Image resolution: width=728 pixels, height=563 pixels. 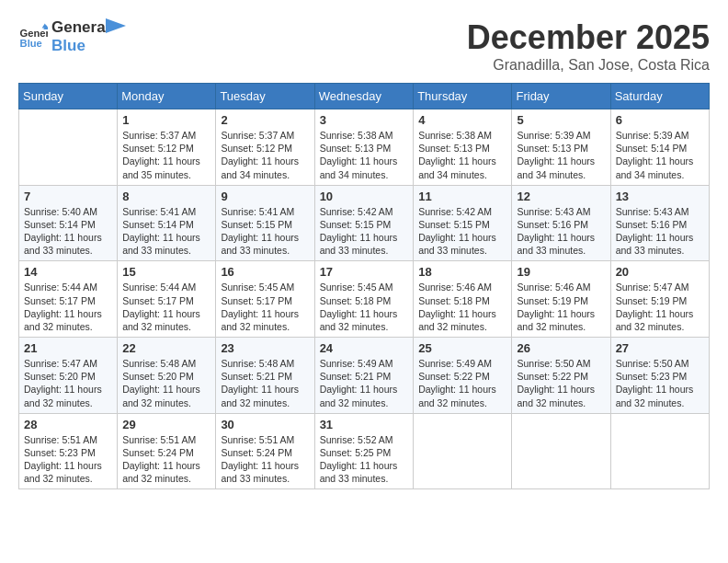 I want to click on calendar-cell: 5Sunrise: 5:39 AM Sunset: 5:13 PM Daylig…, so click(x=561, y=147).